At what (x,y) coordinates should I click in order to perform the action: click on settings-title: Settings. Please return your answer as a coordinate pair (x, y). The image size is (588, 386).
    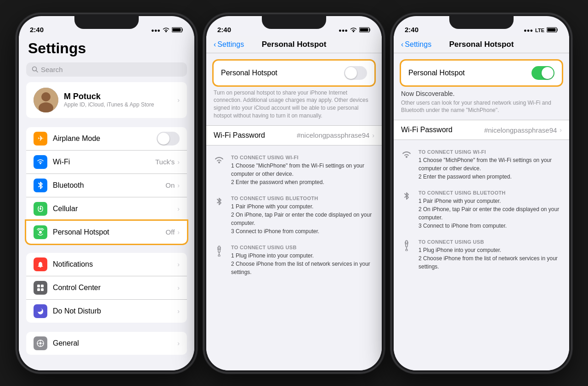
    Looking at the image, I should click on (107, 50).